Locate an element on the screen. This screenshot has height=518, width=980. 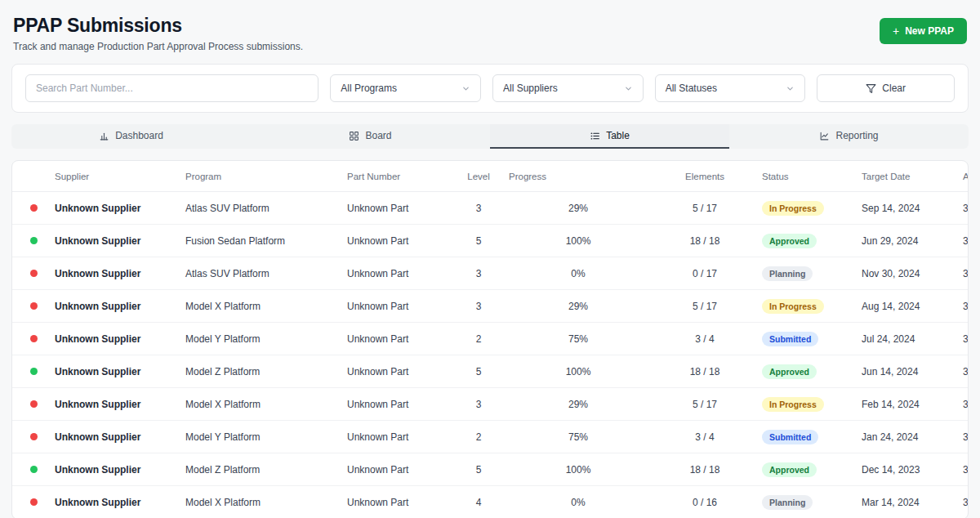
header-program: Program is located at coordinates (261, 176).